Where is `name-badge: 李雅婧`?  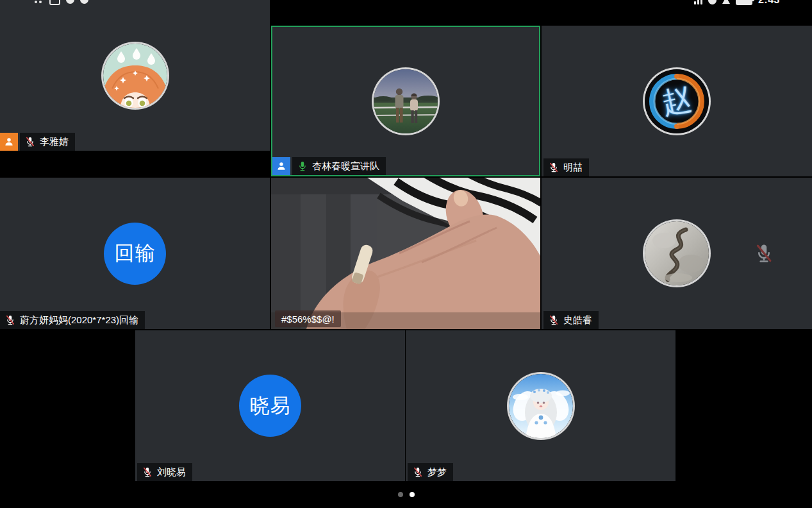 name-badge: 李雅婧 is located at coordinates (47, 142).